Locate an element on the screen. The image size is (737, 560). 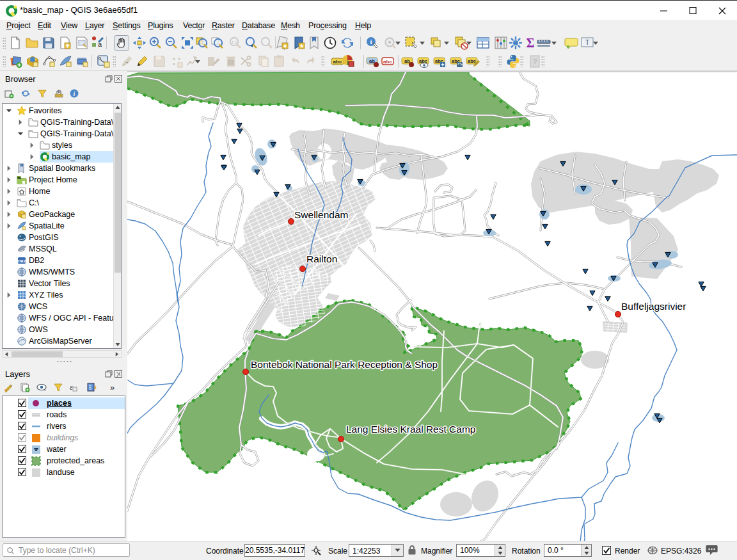
svg-text: ε is located at coordinates (72, 387).